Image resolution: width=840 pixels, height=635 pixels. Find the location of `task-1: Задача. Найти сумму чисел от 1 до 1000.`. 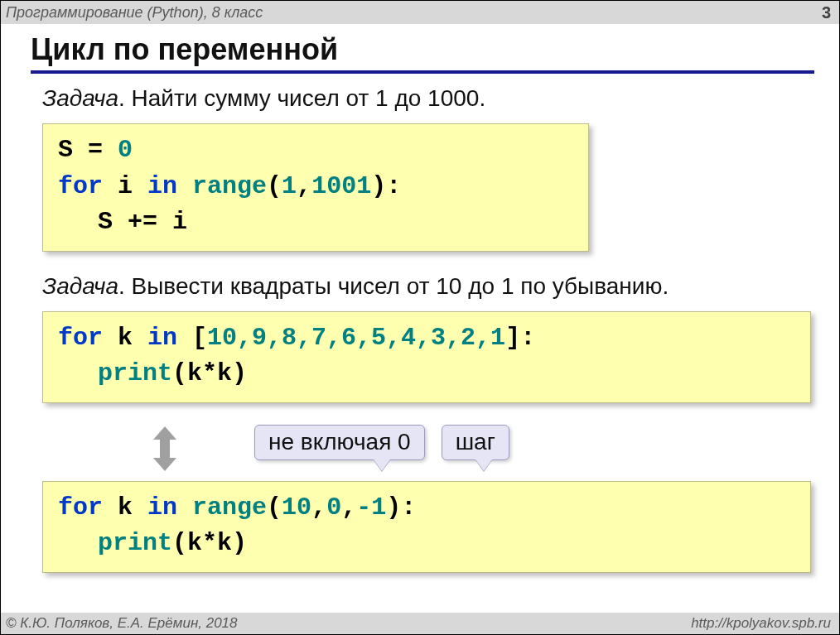

task-1: Задача. Найти сумму чисел от 1 до 1000. is located at coordinates (428, 99).